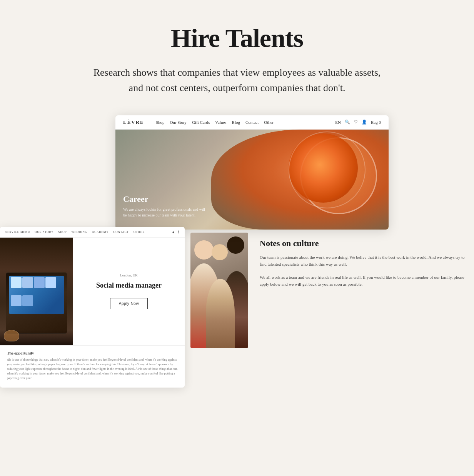 The height and width of the screenshot is (476, 474). What do you see at coordinates (174, 232) in the screenshot?
I see `instagram-icon: ●` at bounding box center [174, 232].